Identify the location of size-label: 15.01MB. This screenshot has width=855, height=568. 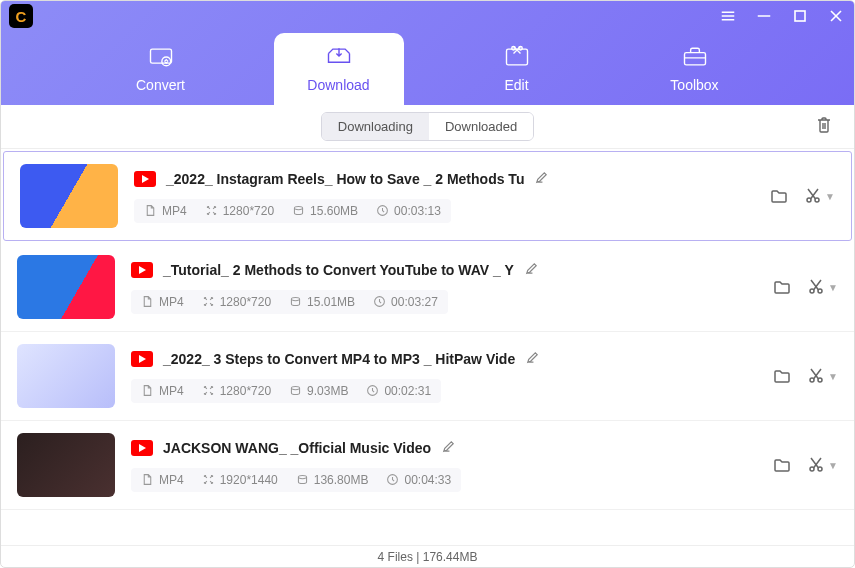
(322, 302).